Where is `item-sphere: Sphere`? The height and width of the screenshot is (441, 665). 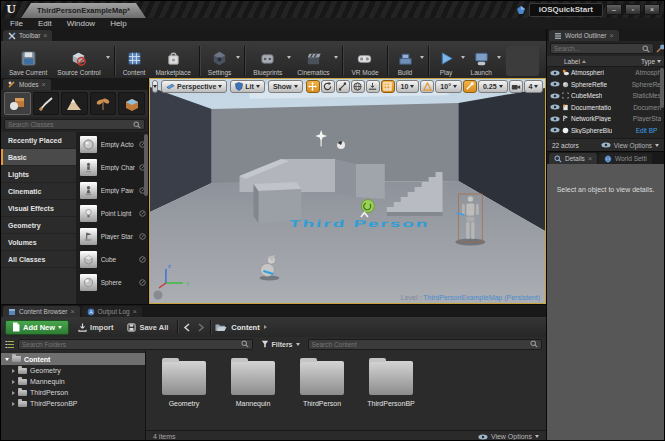 item-sphere: Sphere is located at coordinates (112, 282).